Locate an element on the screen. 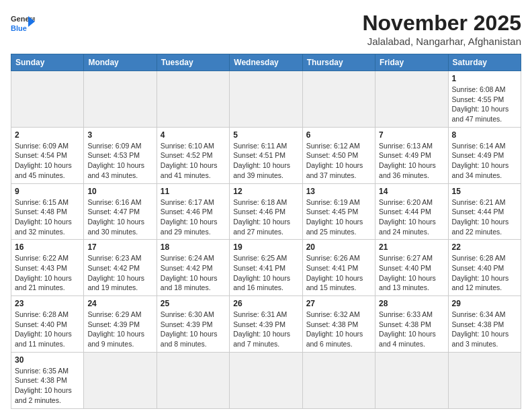 This screenshot has height=411, width=532. calendar-day-cell: 17Sunrise: 6:23 AM Sunset: 4:42 PM Dayli… is located at coordinates (120, 268).